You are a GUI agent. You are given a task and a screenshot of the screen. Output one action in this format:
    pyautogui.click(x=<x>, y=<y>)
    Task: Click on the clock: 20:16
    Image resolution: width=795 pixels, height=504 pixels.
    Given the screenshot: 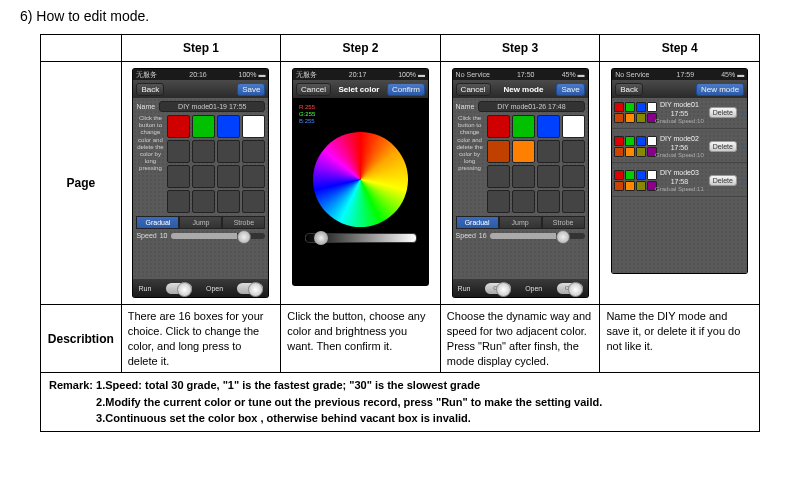 What is the action you would take?
    pyautogui.click(x=198, y=74)
    